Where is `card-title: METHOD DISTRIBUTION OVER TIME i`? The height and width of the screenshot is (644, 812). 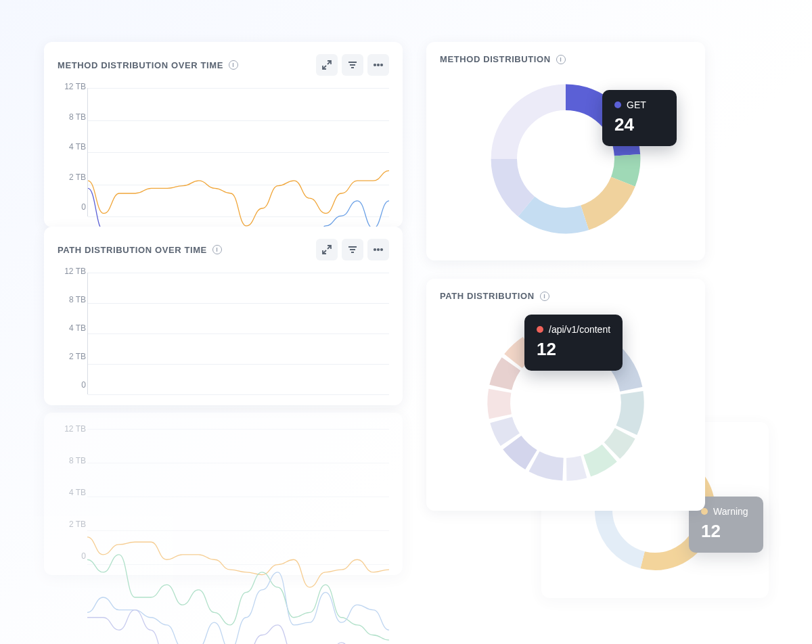
card-title: METHOD DISTRIBUTION OVER TIME i is located at coordinates (148, 65).